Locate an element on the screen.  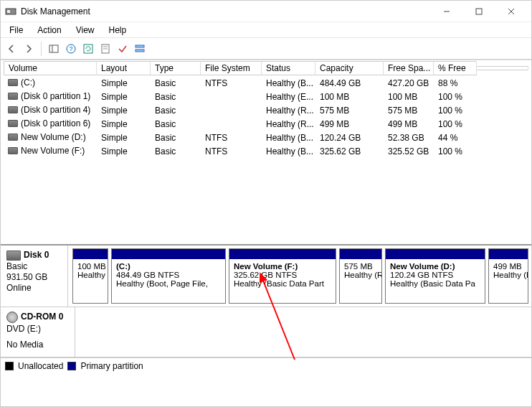
app-icon is located at coordinates (11, 11).